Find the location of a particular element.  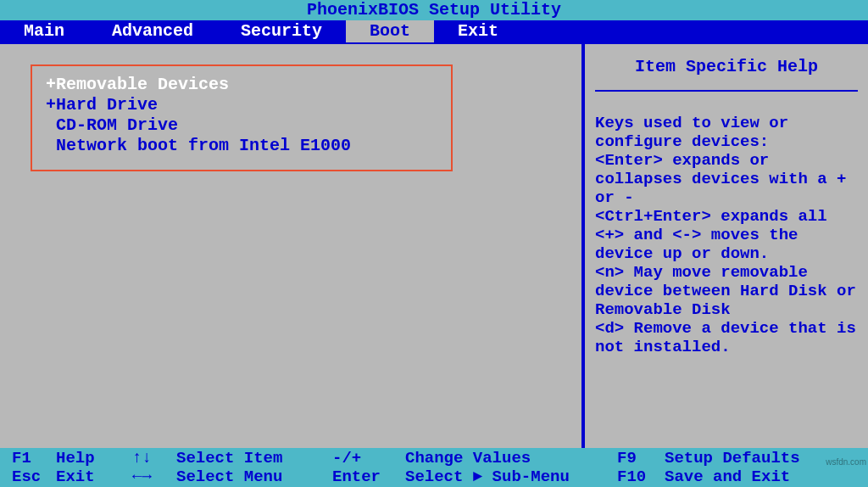

boot-order-box: +Removable Devices +Hard Drive CD-ROM Dr… is located at coordinates (242, 118).